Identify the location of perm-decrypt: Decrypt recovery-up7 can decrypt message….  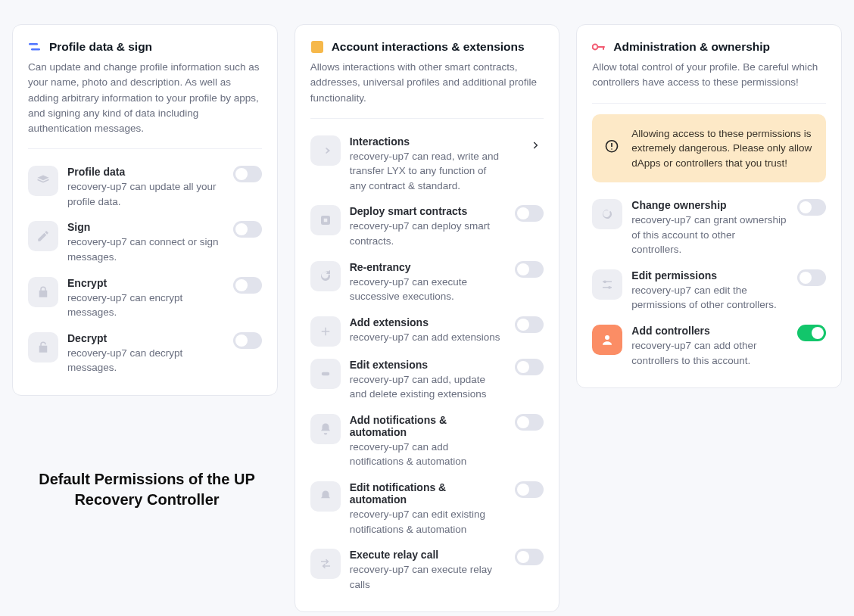
(145, 354).